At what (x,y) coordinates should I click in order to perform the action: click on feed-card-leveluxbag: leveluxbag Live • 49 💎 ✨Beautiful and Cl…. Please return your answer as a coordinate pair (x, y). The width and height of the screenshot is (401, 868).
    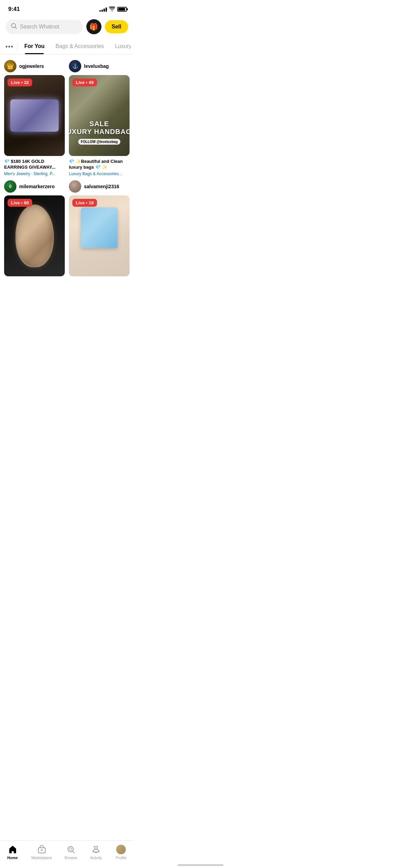
    Looking at the image, I should click on (99, 118).